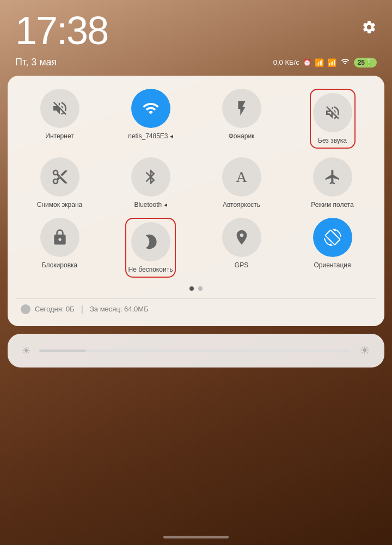 This screenshot has width=392, height=545. Describe the element at coordinates (242, 177) in the screenshot. I see `qs-circle-autobrightness: A` at that location.